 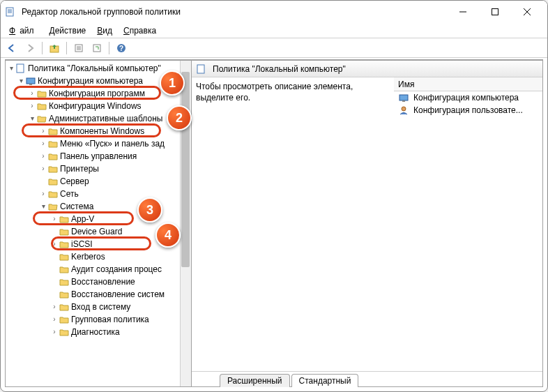 I want to click on window-title: Редактор локальной групповой политики, so click(x=234, y=12).